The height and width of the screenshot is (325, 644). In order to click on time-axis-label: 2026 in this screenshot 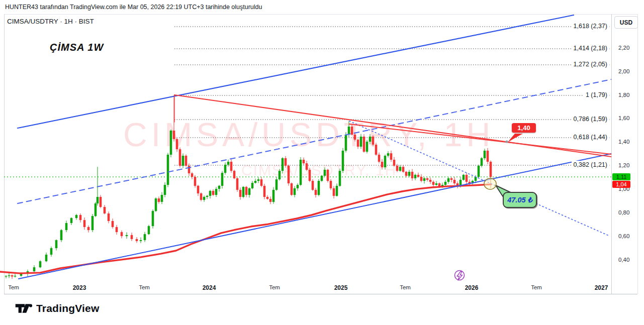, I will do `click(472, 288)`.